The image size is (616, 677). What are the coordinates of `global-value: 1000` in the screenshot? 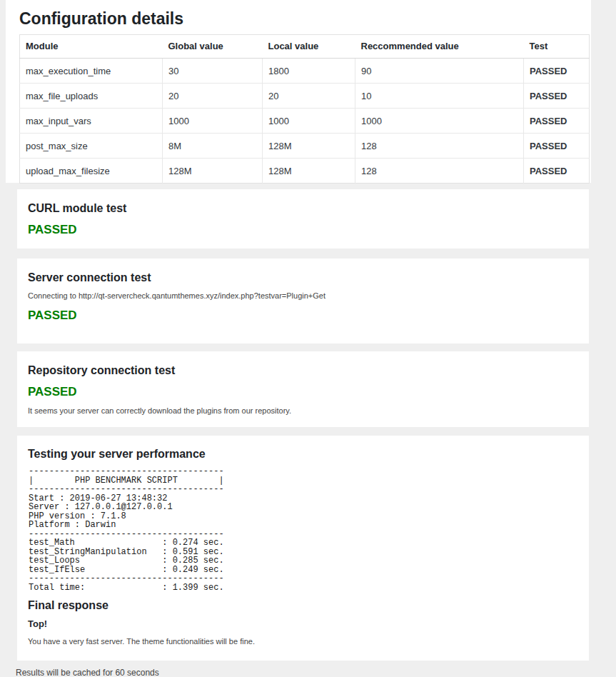 It's located at (213, 121).